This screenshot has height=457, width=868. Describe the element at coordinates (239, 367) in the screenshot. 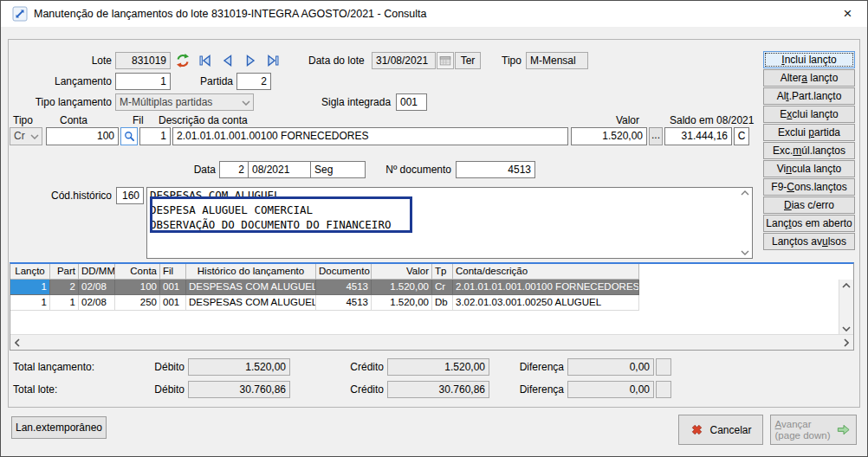

I see `total-lancamento-debito-field: 1.520,00` at that location.